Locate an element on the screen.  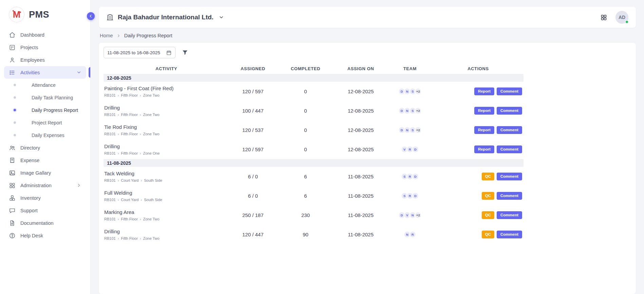
table-header: ACTIVITY ASSIGNED COMPLETED ASSIGN ON TE… is located at coordinates (314, 68).